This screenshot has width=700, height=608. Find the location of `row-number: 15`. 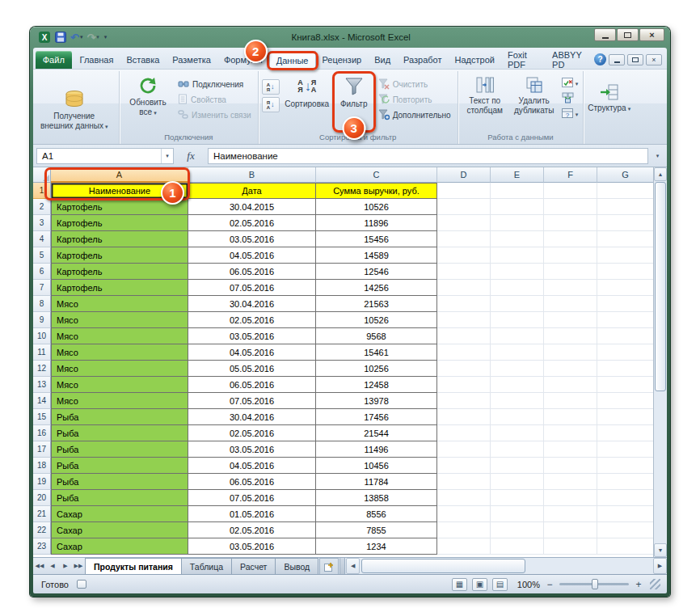

row-number: 15 is located at coordinates (42, 417).